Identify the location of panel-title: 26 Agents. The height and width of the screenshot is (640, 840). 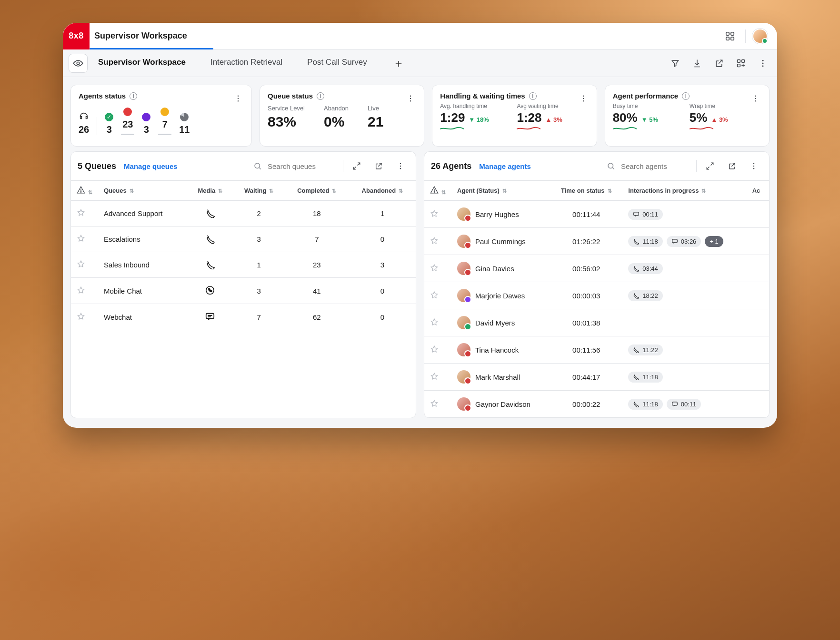
(451, 167).